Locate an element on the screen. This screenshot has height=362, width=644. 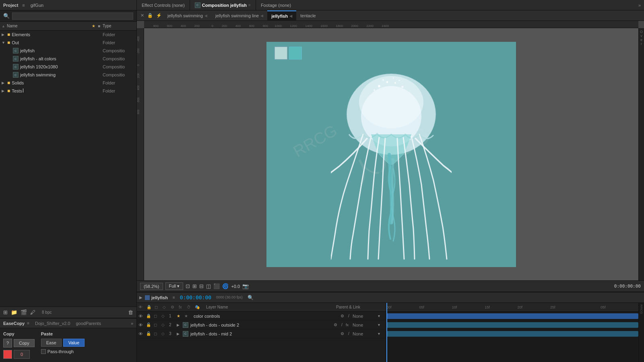
camera-btn: 📷 is located at coordinates (246, 286).